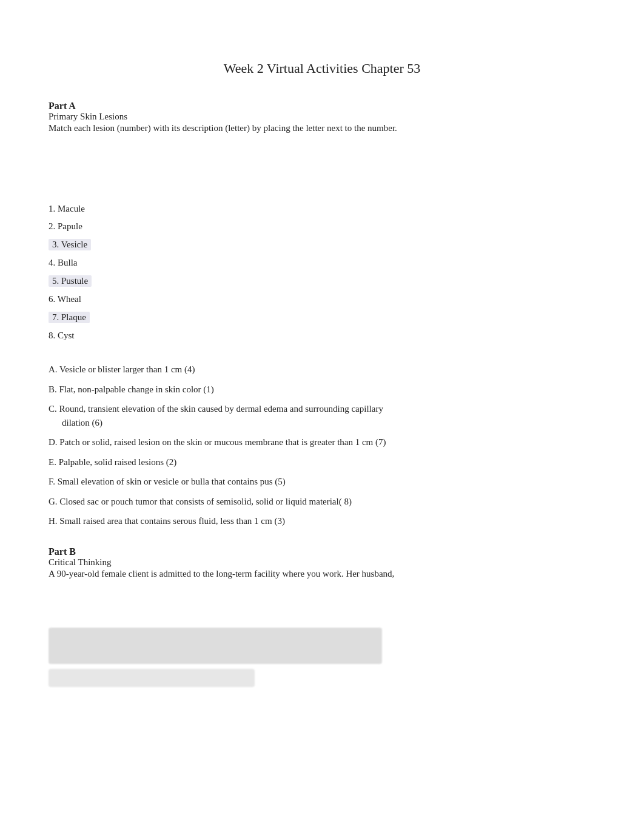 Image resolution: width=644 pixels, height=835 pixels. What do you see at coordinates (167, 481) in the screenshot?
I see `desc-f-text: F. Small elevation of skin or vesicle or…` at bounding box center [167, 481].